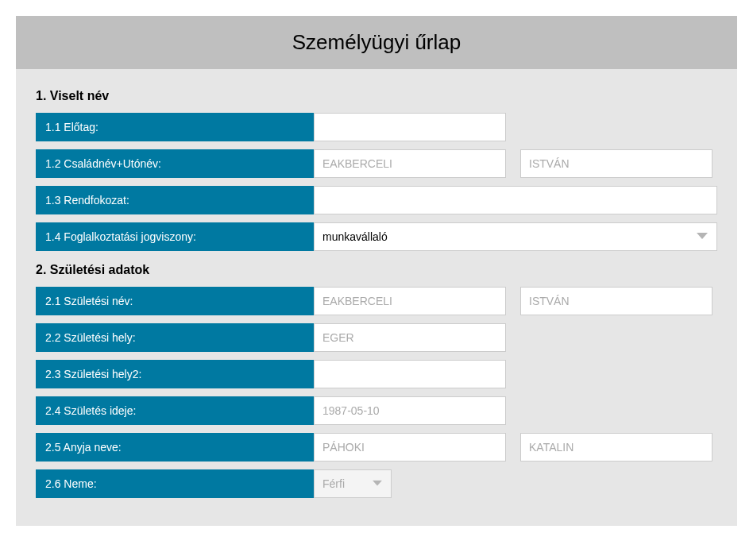 The image size is (753, 560). Describe the element at coordinates (175, 411) in the screenshot. I see `label-birthdate: 2.4 Születés ideje:` at that location.